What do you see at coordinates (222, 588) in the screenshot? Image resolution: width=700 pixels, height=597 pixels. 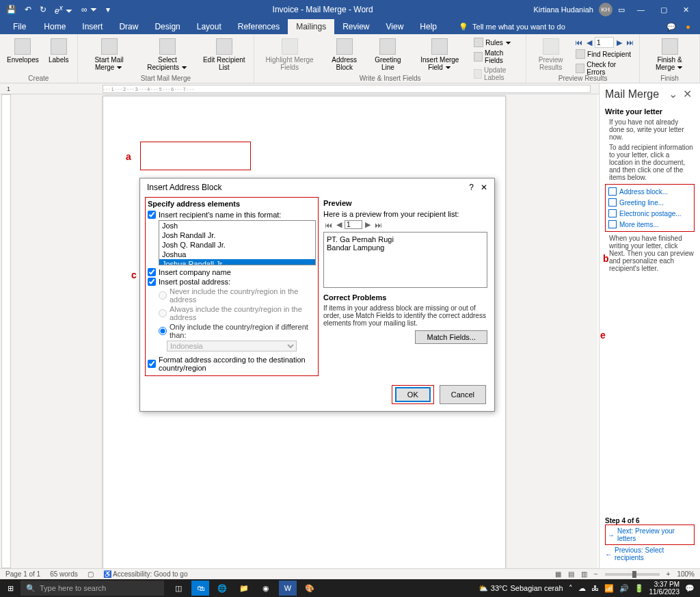 I see `taskbar-app-edge: 🌐` at bounding box center [222, 588].